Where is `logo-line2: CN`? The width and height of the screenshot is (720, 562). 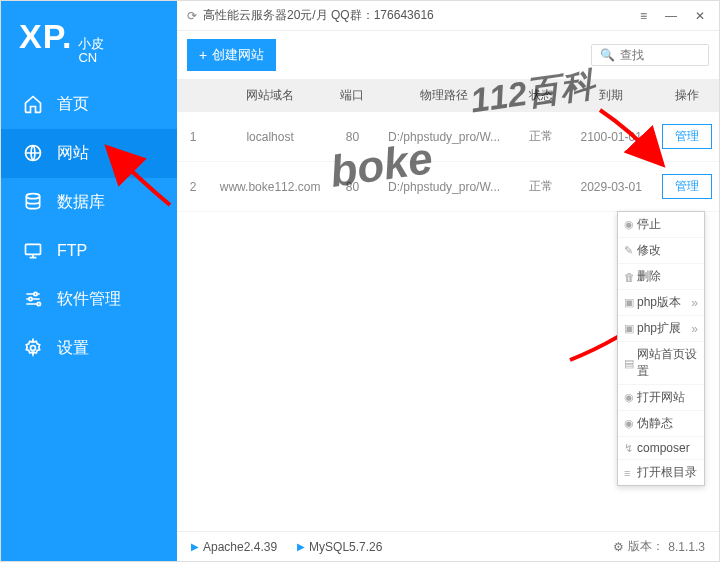 logo-line2: CN is located at coordinates (91, 58).